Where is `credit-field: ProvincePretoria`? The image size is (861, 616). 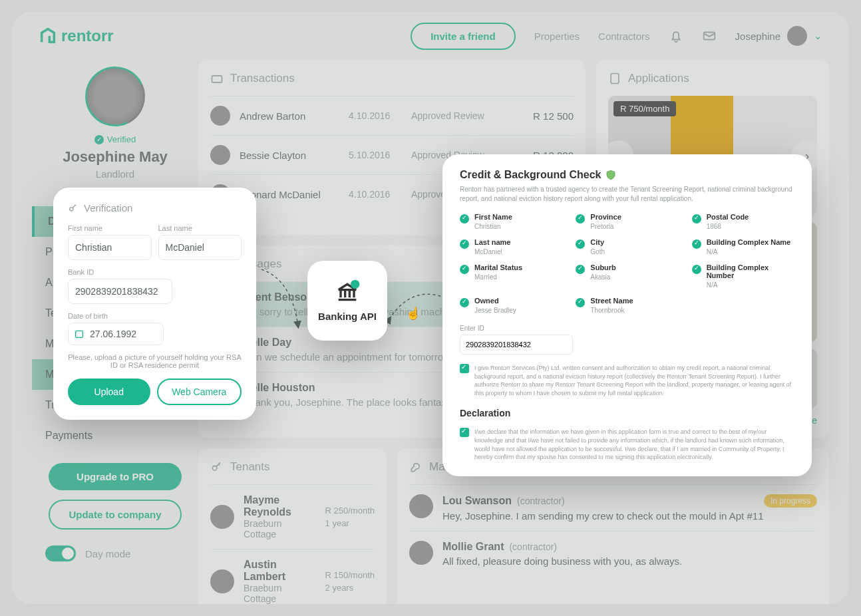
credit-field: ProvincePretoria is located at coordinates (627, 222).